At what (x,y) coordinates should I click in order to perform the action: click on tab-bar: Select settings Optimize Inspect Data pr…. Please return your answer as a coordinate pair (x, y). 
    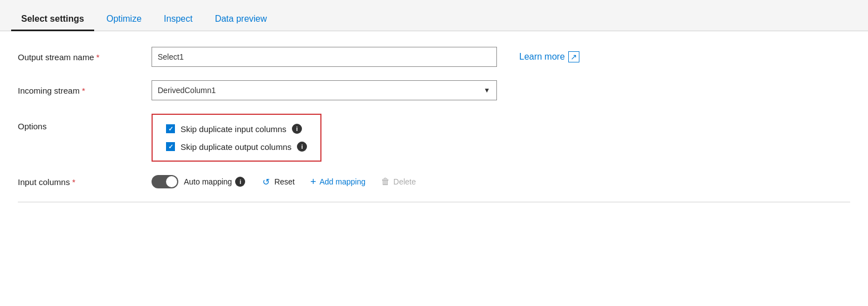
    Looking at the image, I should click on (434, 16).